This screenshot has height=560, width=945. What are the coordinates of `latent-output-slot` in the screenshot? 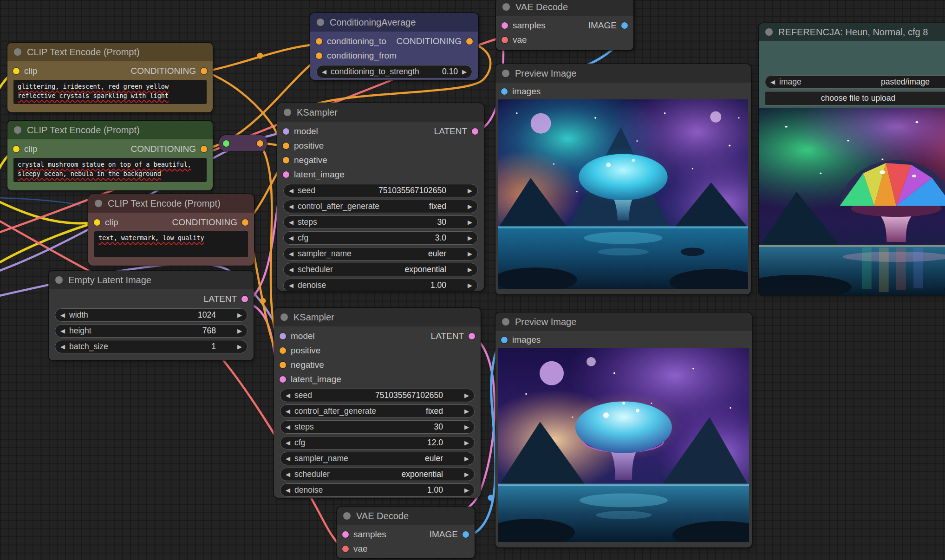 It's located at (245, 299).